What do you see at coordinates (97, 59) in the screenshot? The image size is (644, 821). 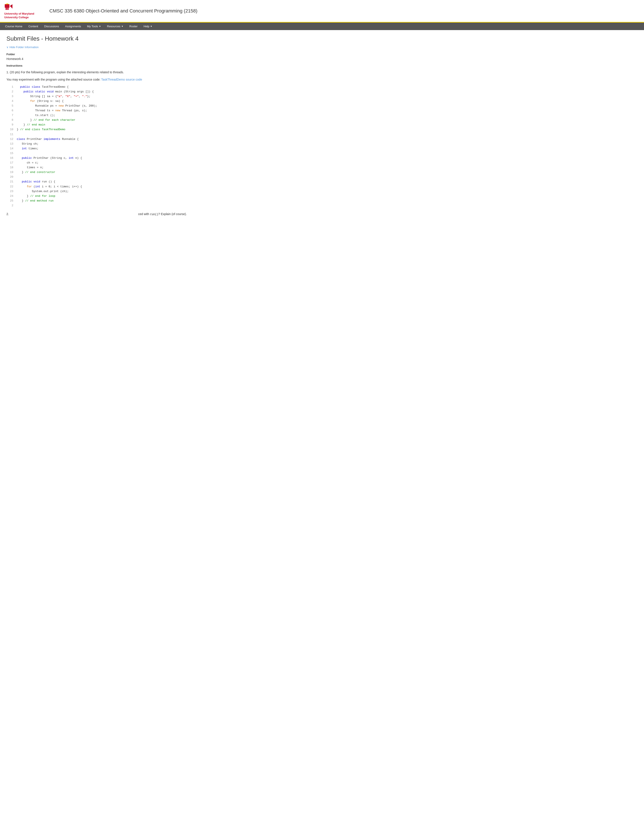 I see `folder-value: Homework 4` at bounding box center [97, 59].